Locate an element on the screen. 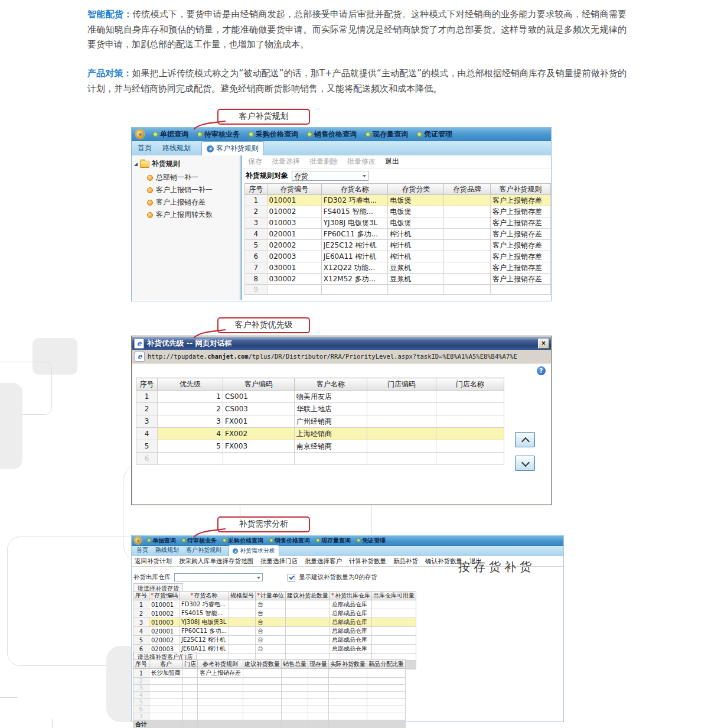 Image resolution: width=708 pixels, height=728 pixels. move-down-button is located at coordinates (525, 463).